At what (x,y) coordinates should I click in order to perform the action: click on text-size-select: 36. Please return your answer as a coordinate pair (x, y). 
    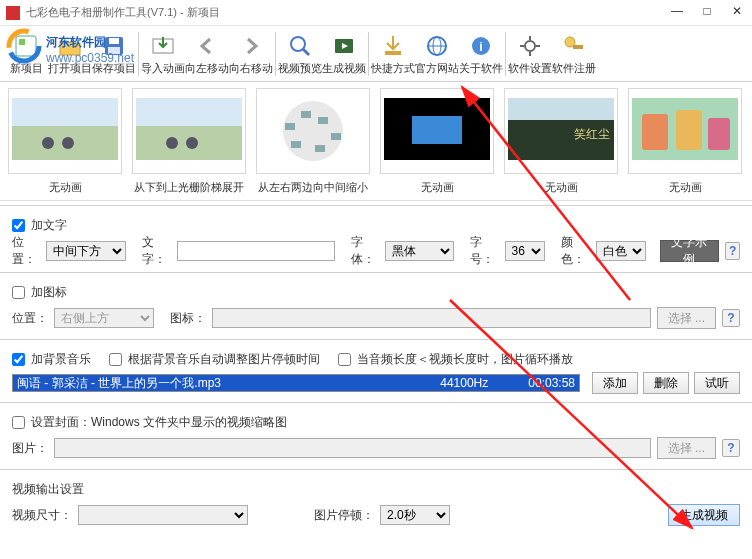
    Looking at the image, I should click on (526, 251).